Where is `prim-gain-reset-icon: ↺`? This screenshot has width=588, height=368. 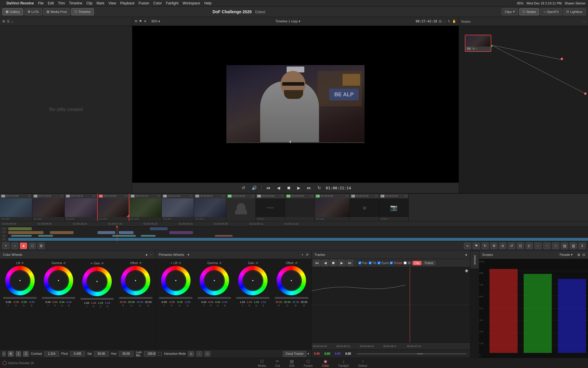
prim-gain-reset-icon: ↺ is located at coordinates (257, 263).